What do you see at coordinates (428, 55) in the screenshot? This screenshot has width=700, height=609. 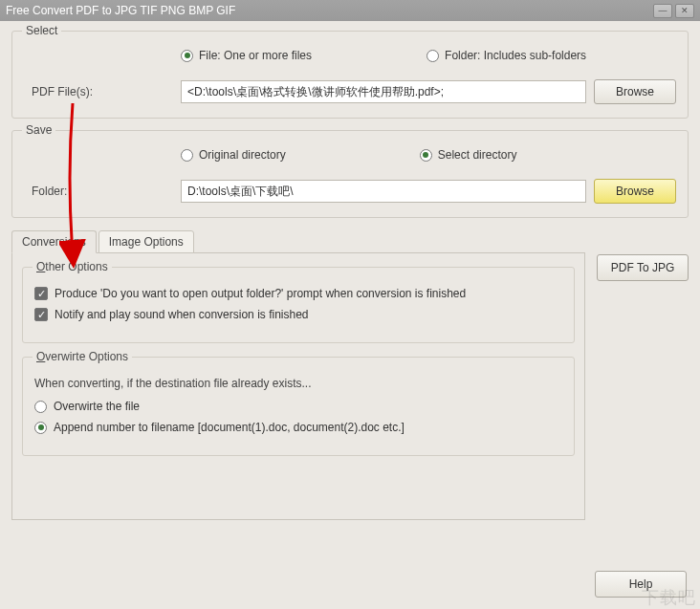 I see `select-radio-row: File: One or more files Folder: Includes…` at bounding box center [428, 55].